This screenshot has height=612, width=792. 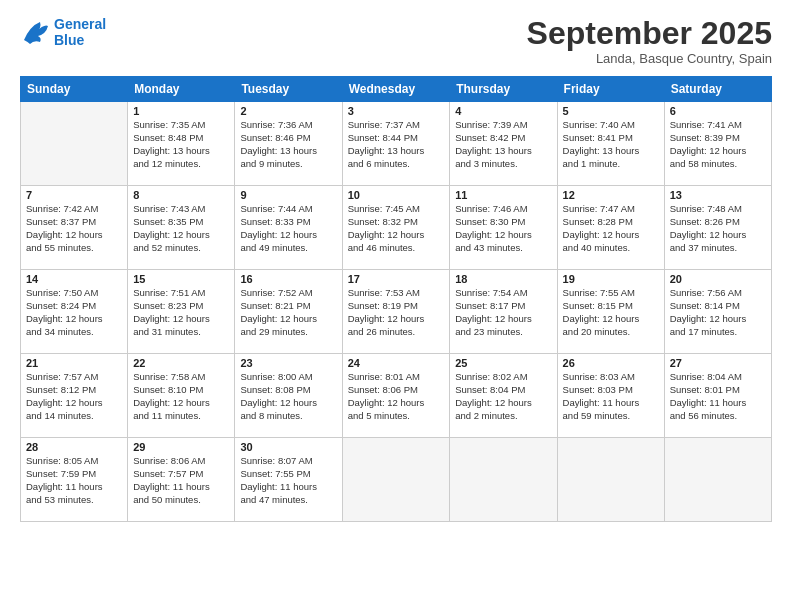 I want to click on day-info: Sunrise: 7:39 AM Sunset: 8:42 PM Dayligh…, so click(x=503, y=144).